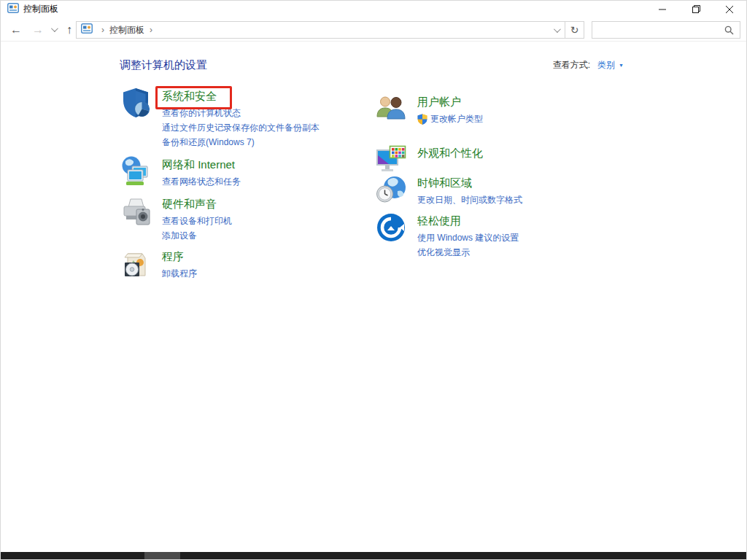  Describe the element at coordinates (429, 160) in the screenshot. I see `category-block: 外观和个性化` at that location.